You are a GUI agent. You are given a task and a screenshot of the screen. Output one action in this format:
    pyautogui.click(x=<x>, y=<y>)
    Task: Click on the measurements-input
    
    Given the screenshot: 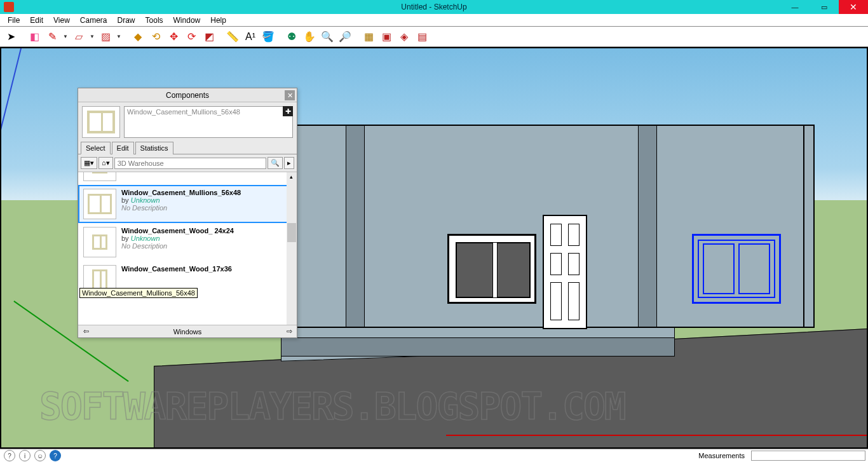 What is the action you would take?
    pyautogui.click(x=808, y=456)
    